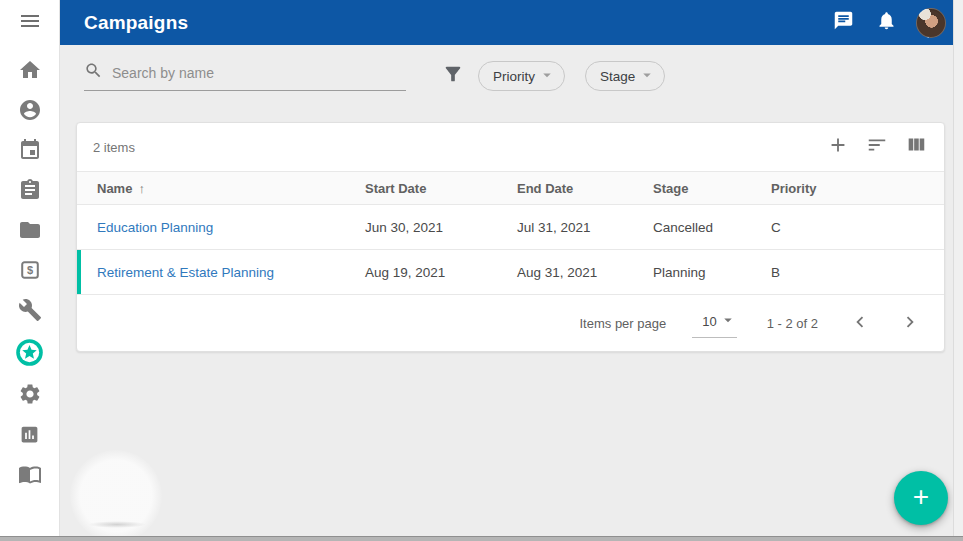 The image size is (963, 541). I want to click on notifications-button, so click(886, 23).